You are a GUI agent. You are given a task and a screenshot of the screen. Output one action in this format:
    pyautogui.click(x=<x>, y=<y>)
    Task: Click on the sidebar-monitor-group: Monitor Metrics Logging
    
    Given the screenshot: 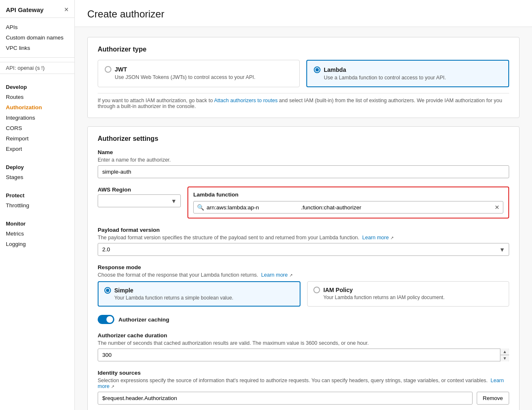 What is the action you would take?
    pyautogui.click(x=37, y=232)
    